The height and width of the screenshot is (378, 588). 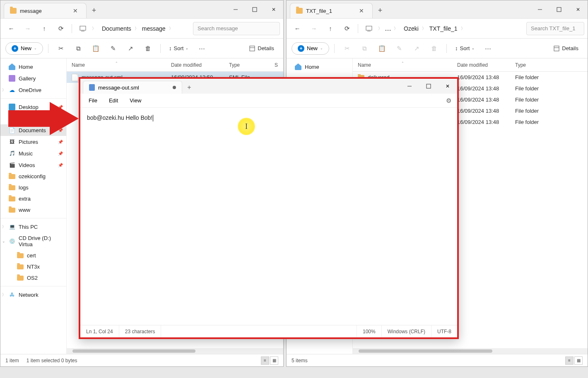 What do you see at coordinates (4, 241) in the screenshot?
I see `chevron-down-icon: ⌄` at bounding box center [4, 241].